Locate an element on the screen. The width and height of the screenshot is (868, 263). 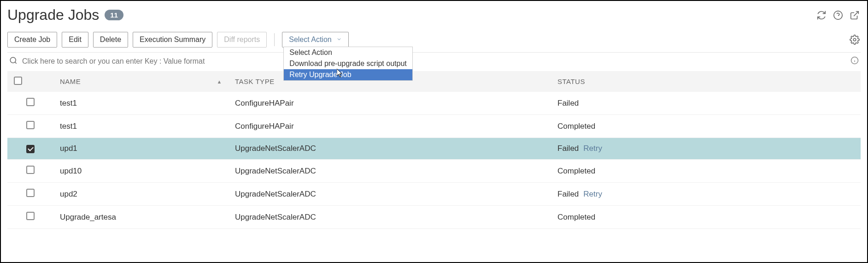
table-header-row: NAME▲ TASK TYPE STATUS is located at coordinates (434, 81).